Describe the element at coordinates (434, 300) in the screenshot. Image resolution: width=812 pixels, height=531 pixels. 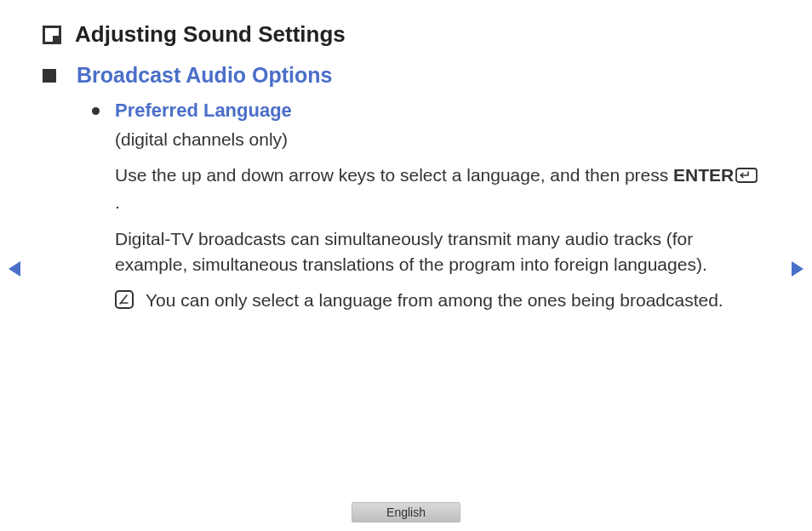
I see `note-text: You can only select a language from amon…` at that location.